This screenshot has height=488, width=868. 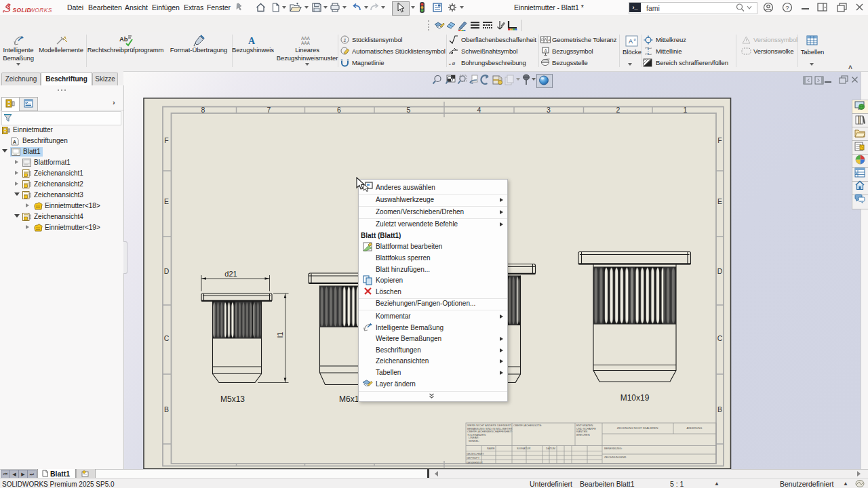 I want to click on svg-text: GEPRÜFT, so click(x=473, y=458).